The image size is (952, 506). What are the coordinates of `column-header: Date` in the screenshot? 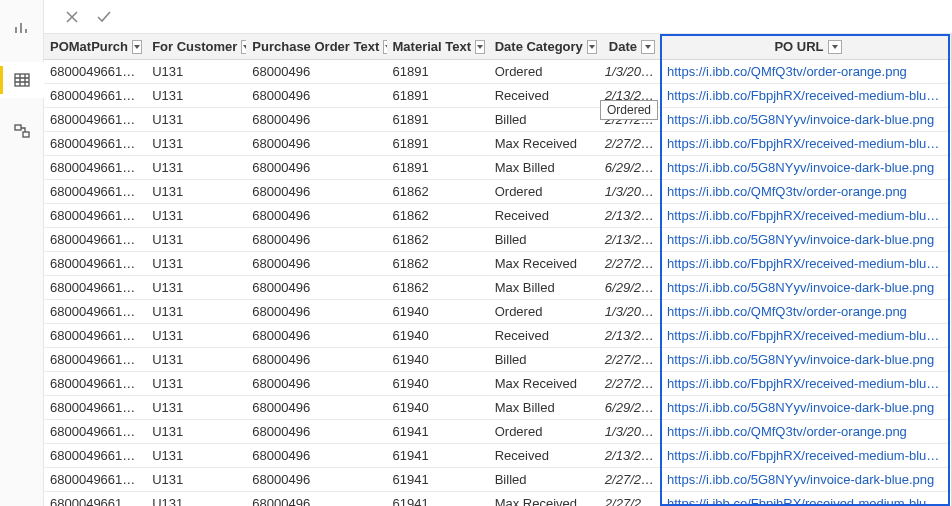 It's located at (630, 47).